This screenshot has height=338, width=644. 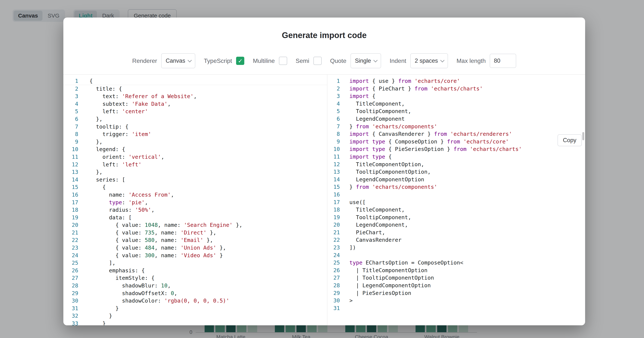 What do you see at coordinates (195, 225) in the screenshot?
I see `code-line: 20 { value: 1048, name: 'Search Engine' …` at bounding box center [195, 225].